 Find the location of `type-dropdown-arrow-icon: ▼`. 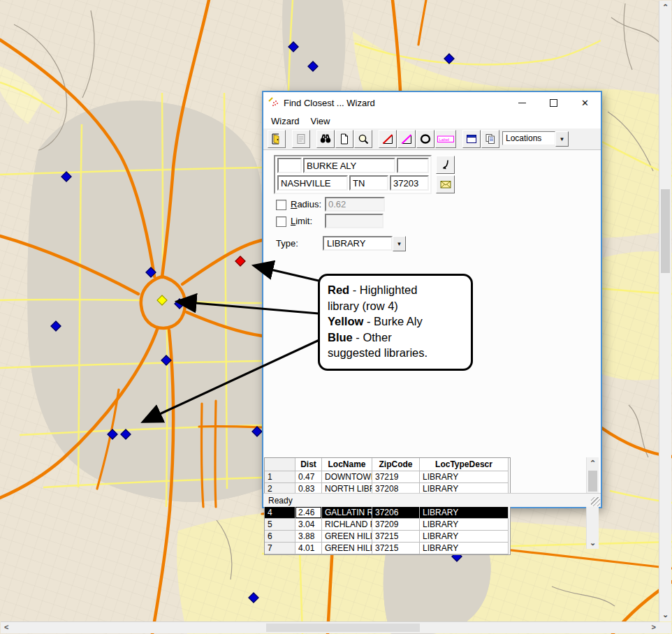

type-dropdown-arrow-icon: ▼ is located at coordinates (400, 244).